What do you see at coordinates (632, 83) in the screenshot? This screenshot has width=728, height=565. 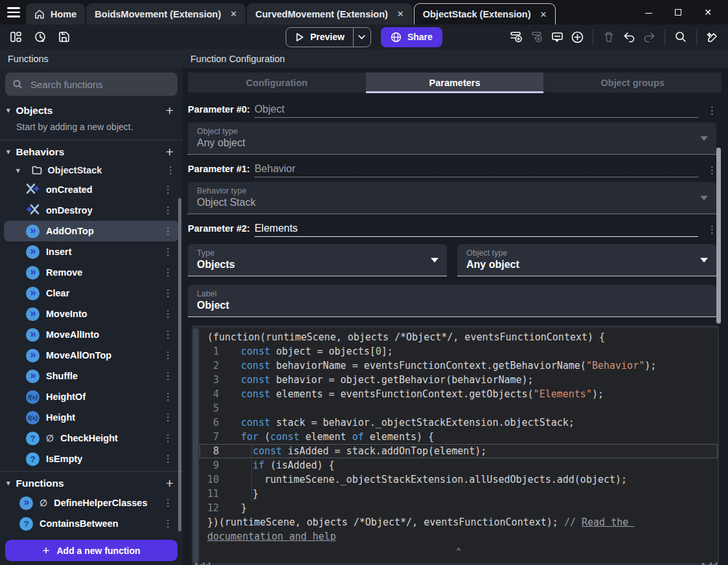 I see `tab-object-groups: Object groups` at bounding box center [632, 83].